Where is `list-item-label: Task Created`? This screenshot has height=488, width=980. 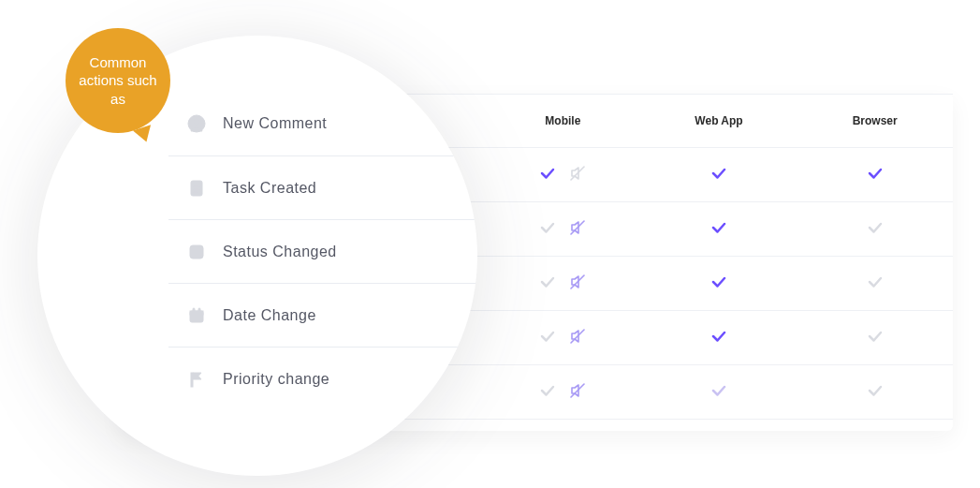
list-item-label: Task Created is located at coordinates (270, 188).